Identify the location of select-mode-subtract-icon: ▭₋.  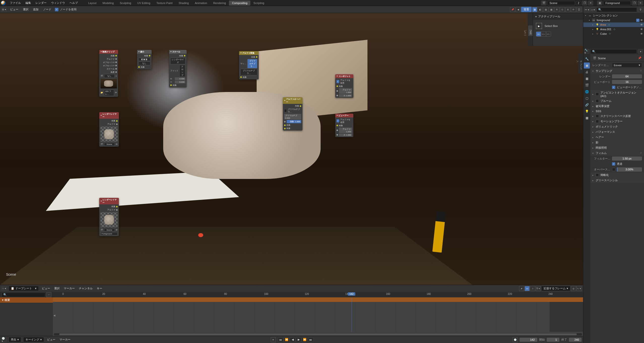
(549, 34).